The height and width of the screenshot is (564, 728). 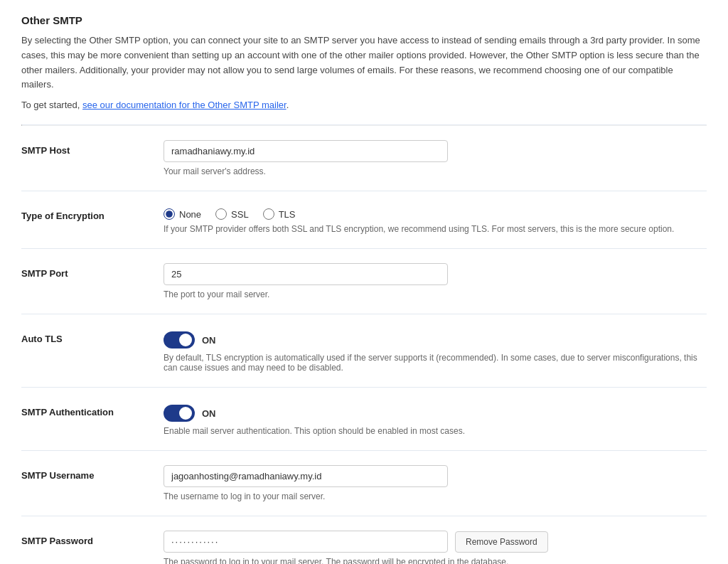 I want to click on smtp-password-input, so click(x=306, y=542).